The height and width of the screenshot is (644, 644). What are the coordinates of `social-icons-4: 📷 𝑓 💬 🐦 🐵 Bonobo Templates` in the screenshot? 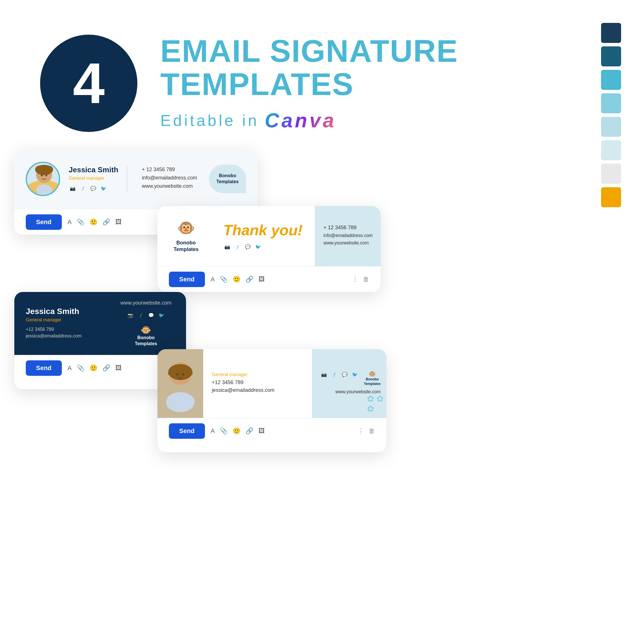 It's located at (350, 378).